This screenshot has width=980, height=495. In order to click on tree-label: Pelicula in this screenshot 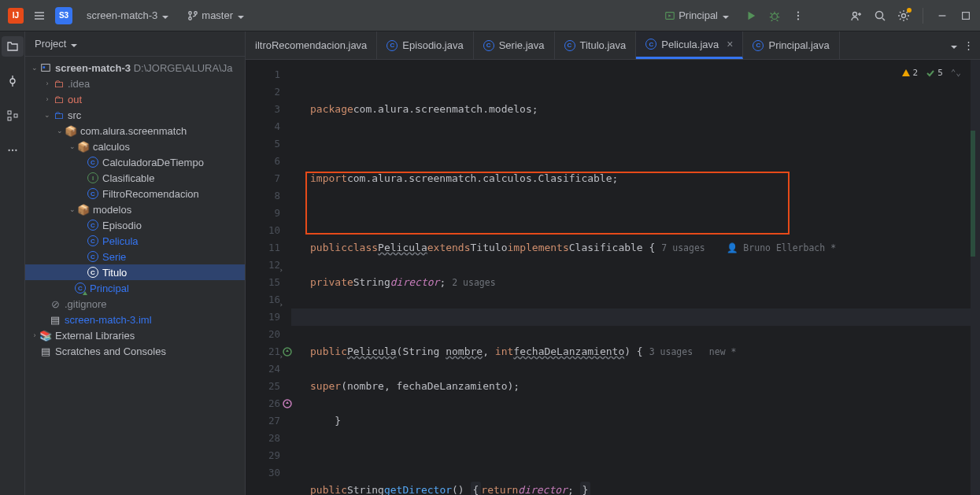, I will do `click(120, 241)`.